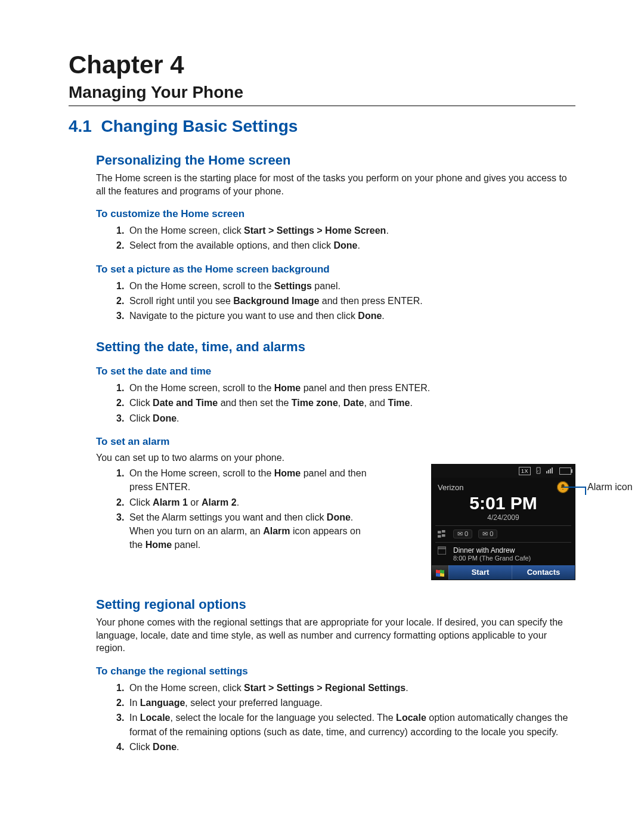 Image resolution: width=644 pixels, height=833 pixels. What do you see at coordinates (336, 270) in the screenshot?
I see `to-set-background-heading: To set a picture as the Home screen back…` at bounding box center [336, 270].